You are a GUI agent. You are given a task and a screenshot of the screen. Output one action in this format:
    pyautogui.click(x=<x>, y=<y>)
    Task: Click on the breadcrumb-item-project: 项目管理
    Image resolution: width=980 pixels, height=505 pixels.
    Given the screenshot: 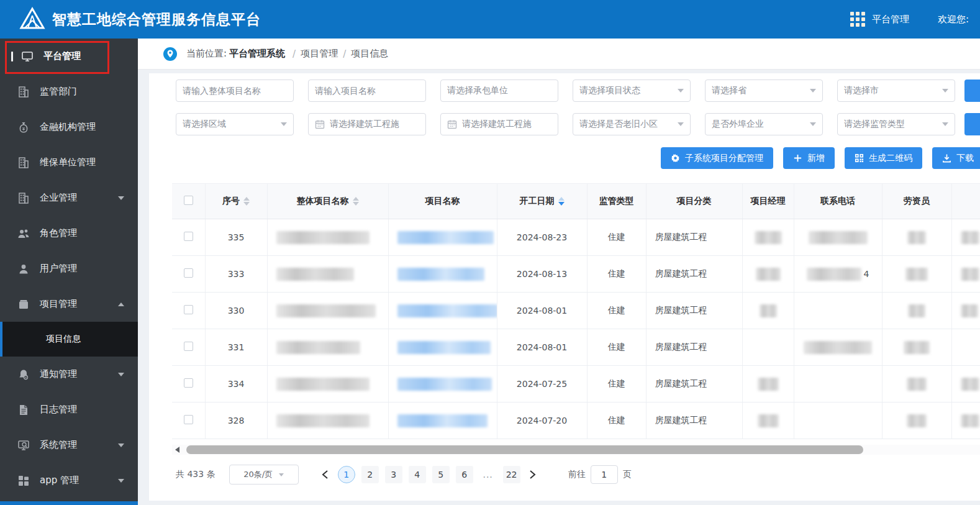 What is the action you would take?
    pyautogui.click(x=319, y=53)
    